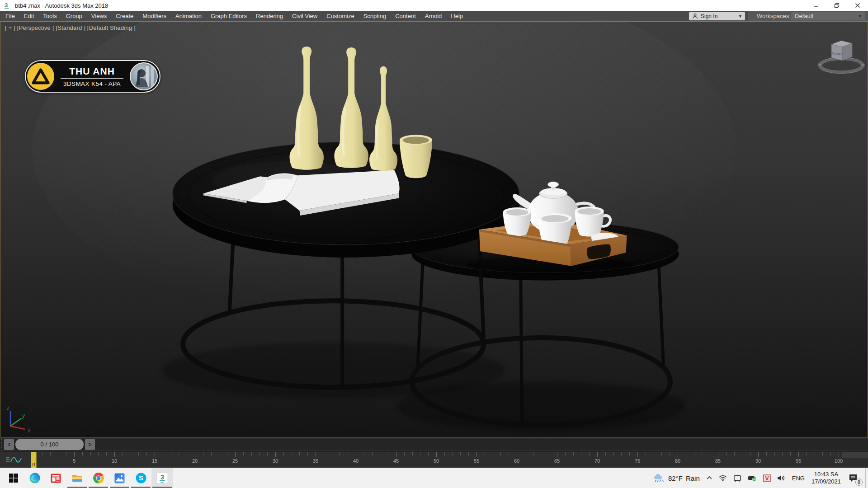  I want to click on clock: 10:43 SA 17/09/2021, so click(826, 478).